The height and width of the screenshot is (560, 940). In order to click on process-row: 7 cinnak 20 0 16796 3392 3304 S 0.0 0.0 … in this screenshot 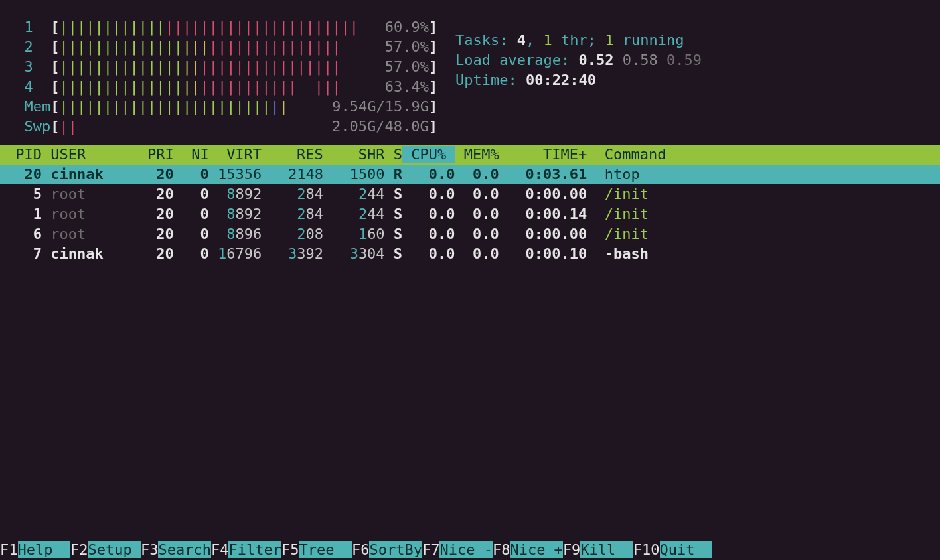, I will do `click(470, 254)`.